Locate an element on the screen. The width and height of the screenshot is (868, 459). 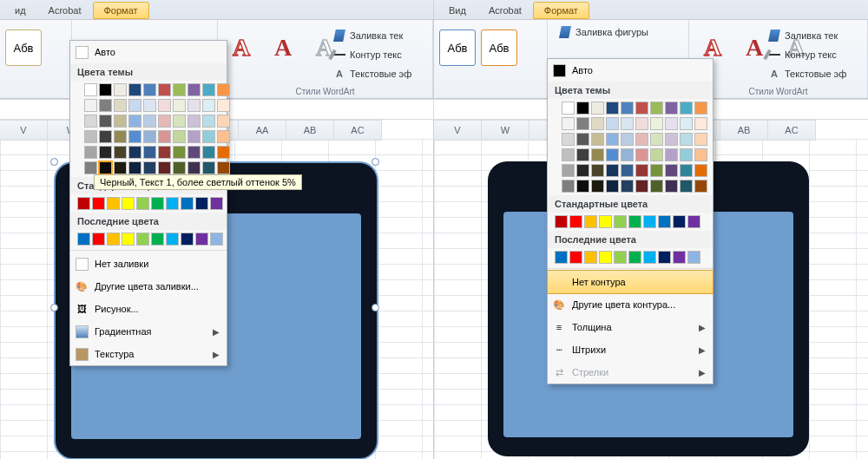
outline-dashes: ┄ Штрихи ▶ is located at coordinates (630, 350).